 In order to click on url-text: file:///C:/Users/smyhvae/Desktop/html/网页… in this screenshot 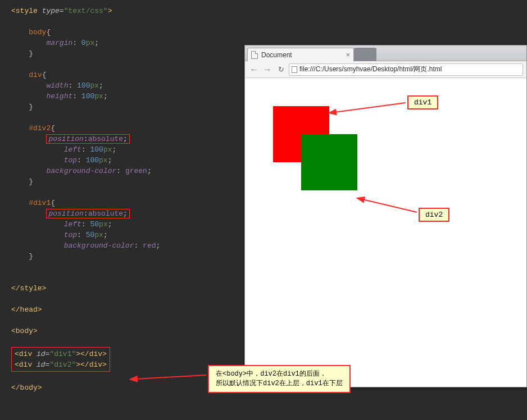, I will do `click(371, 70)`.